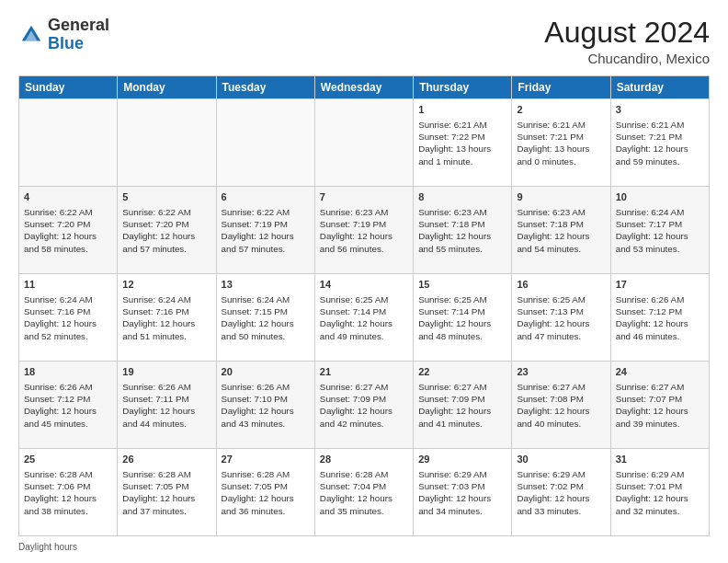 The width and height of the screenshot is (728, 563). Describe the element at coordinates (265, 493) in the screenshot. I see `calendar-cell-4-2: 27Sunrise: 6:28 AMSunset: 7:05 PMDayligh…` at that location.